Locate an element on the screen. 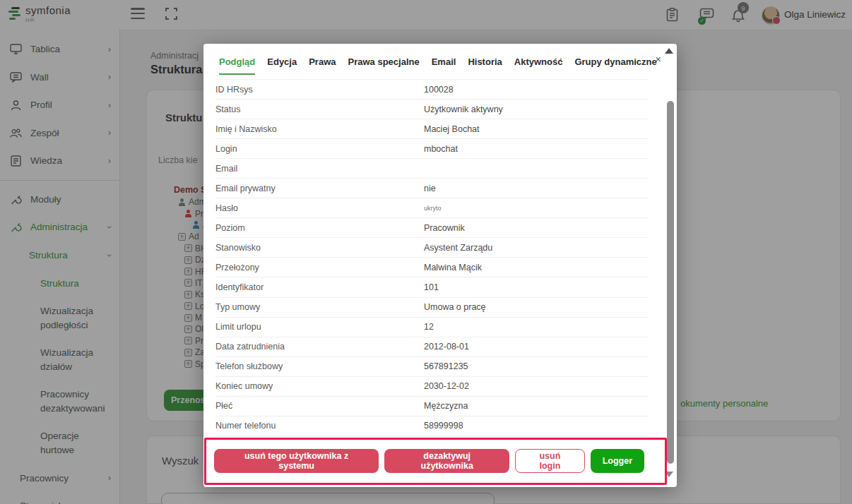  detail-row: Email prywatny nie is located at coordinates (432, 188).